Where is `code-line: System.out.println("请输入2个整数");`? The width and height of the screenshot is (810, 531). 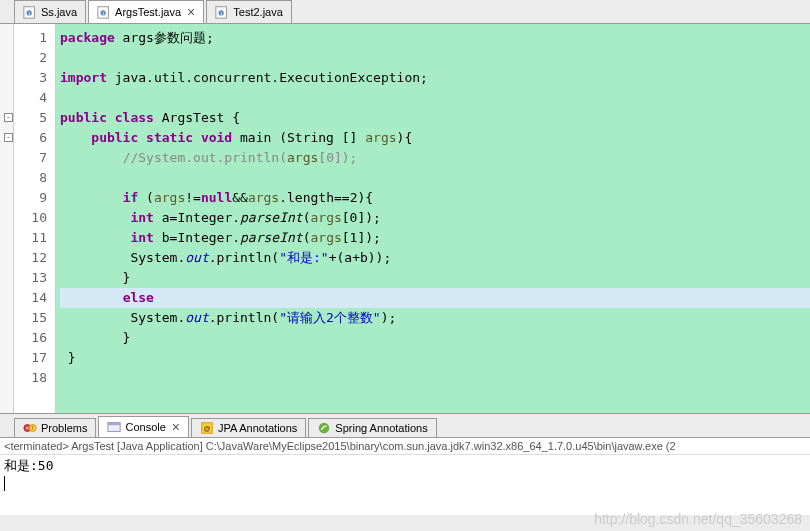 code-line: System.out.println("请输入2个整数"); is located at coordinates (435, 318).